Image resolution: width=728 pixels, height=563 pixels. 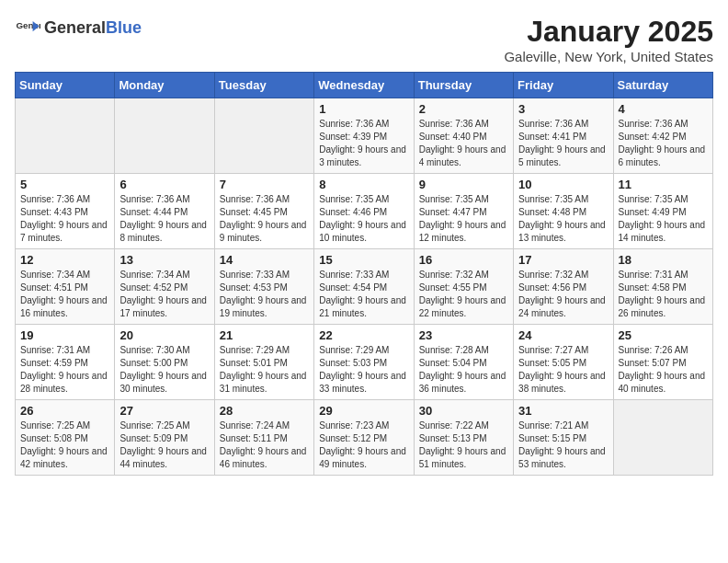 What do you see at coordinates (563, 136) in the screenshot?
I see `calendar-cell: 3Sunrise: 7:36 AMSunset: 4:41 PMDaylight…` at bounding box center [563, 136].